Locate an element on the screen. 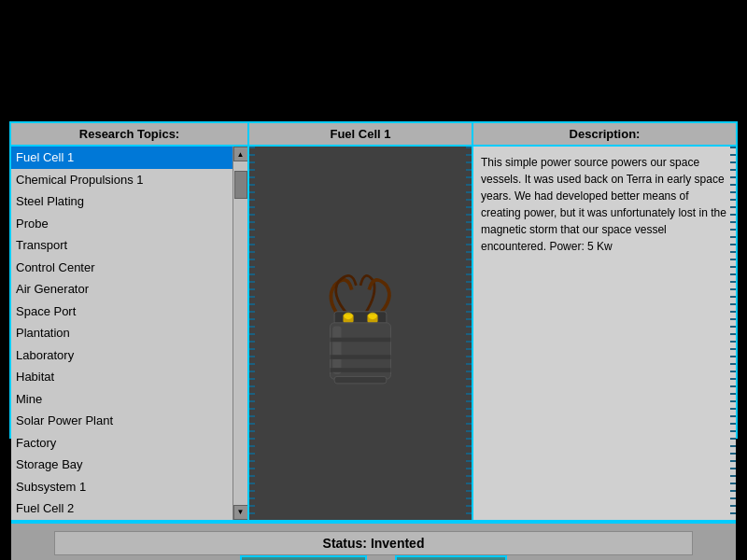 This screenshot has width=747, height=560. list-item: Fuel Cell 2 is located at coordinates (121, 509).